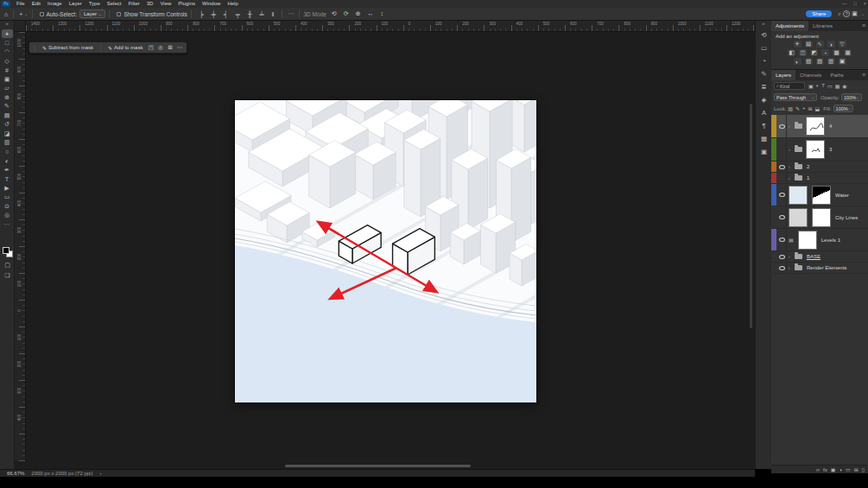  What do you see at coordinates (346, 14) in the screenshot?
I see `roll-3d-icon: ⟳` at bounding box center [346, 14].